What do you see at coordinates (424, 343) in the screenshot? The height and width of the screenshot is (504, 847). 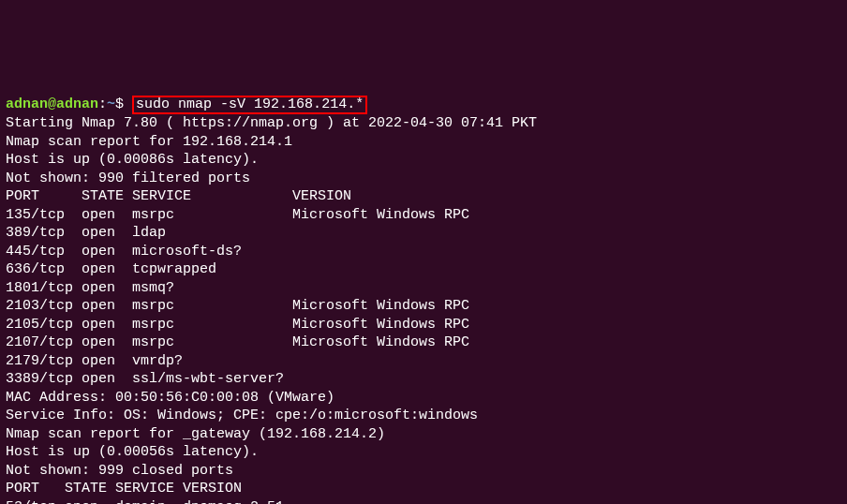 I see `table-row: 2107/tcp open msrpc Microsoft Windows RP…` at bounding box center [424, 343].